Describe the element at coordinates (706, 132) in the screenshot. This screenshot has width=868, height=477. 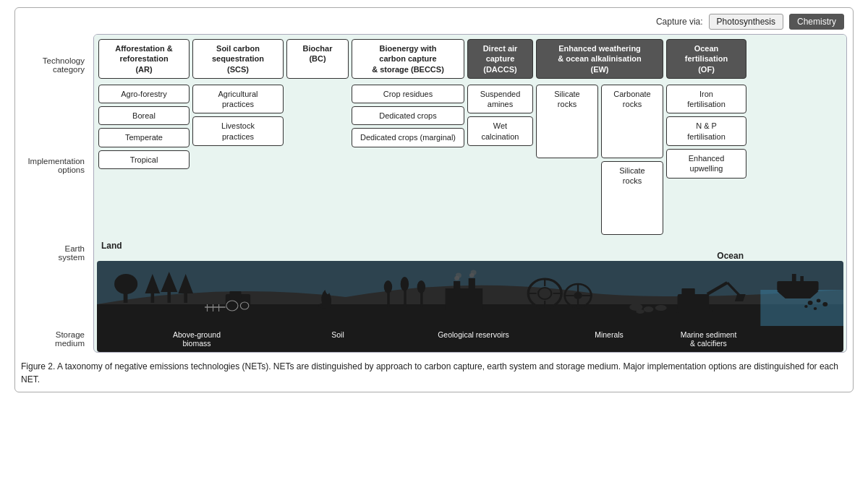
I see `impl-of-np: N & Pfertilisation` at that location.